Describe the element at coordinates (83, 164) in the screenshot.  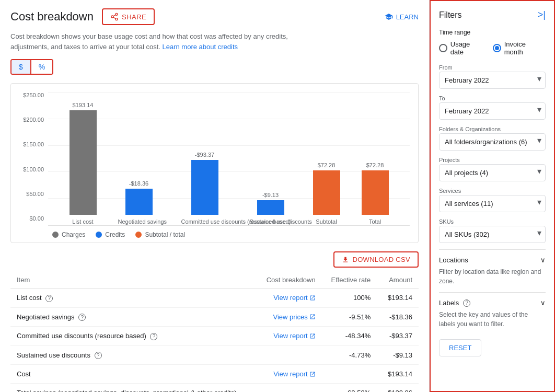
I see `bar-list-cost: $193.14 List cost` at that location.